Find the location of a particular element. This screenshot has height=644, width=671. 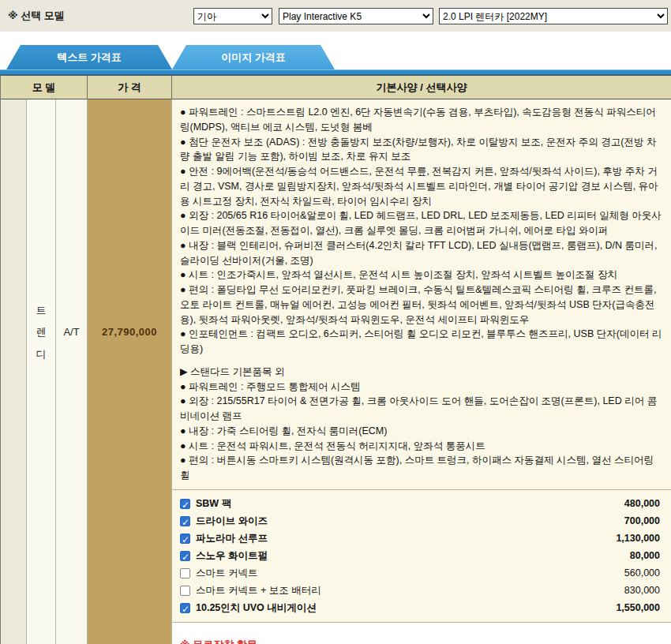

trim-select: 2.0 LPI 렌터카 [2022MY] is located at coordinates (553, 16).